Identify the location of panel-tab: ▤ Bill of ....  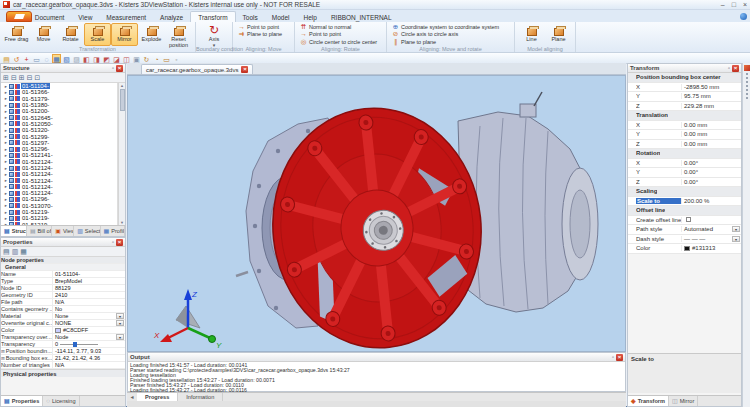
(40, 231).